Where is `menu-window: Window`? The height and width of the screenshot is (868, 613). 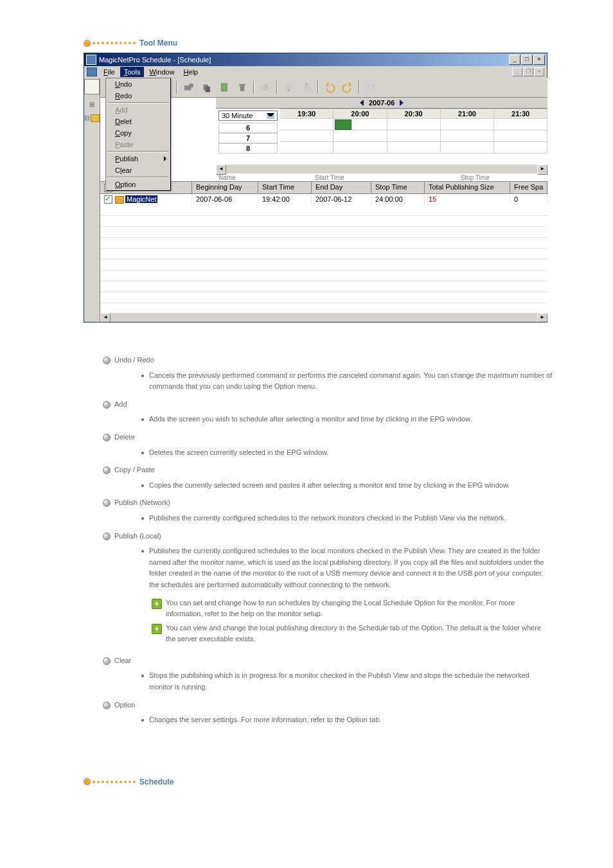 menu-window: Window is located at coordinates (162, 72).